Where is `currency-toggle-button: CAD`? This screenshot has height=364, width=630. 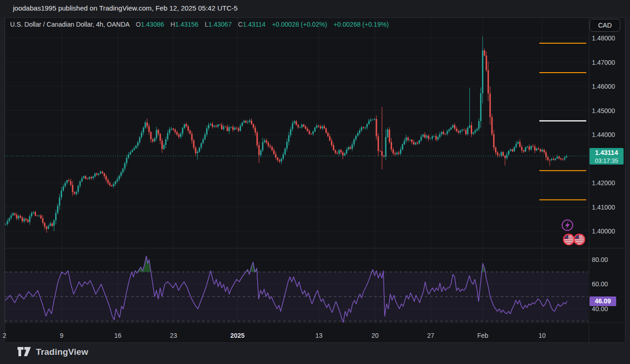 currency-toggle-button: CAD is located at coordinates (605, 25).